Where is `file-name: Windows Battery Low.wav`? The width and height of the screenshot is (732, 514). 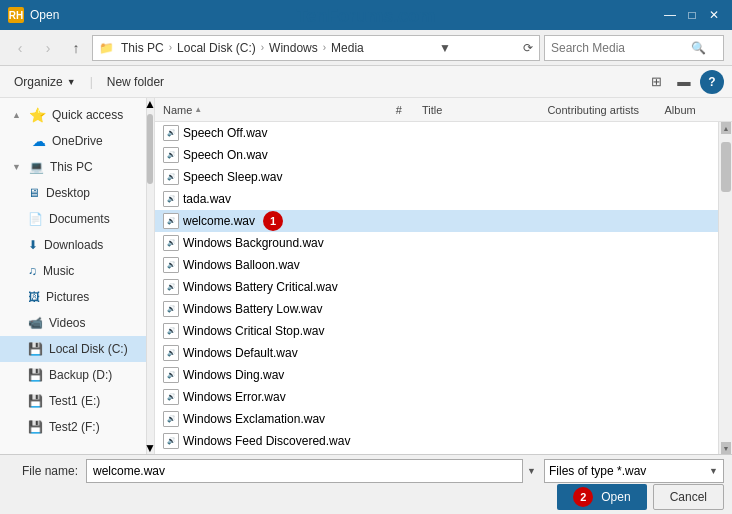
file-name: Windows Battery Low.wav is located at coordinates (252, 309).